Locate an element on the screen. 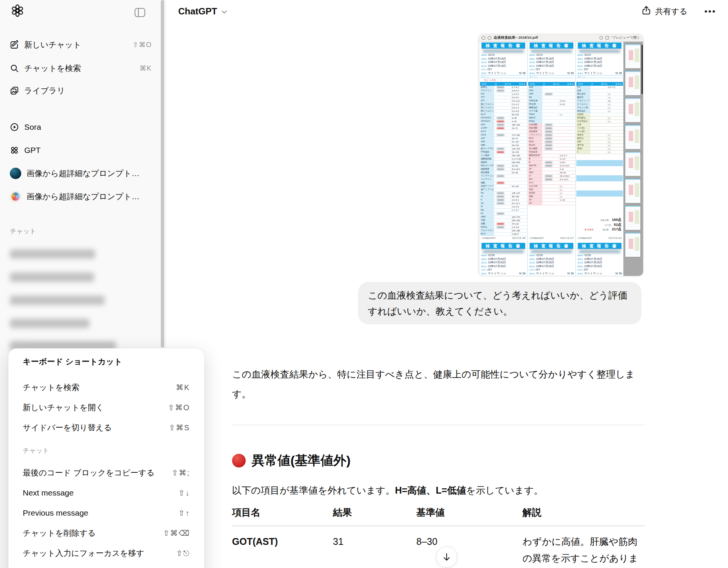 The image size is (728, 568). test-name: 蛋白定性 is located at coordinates (583, 94).